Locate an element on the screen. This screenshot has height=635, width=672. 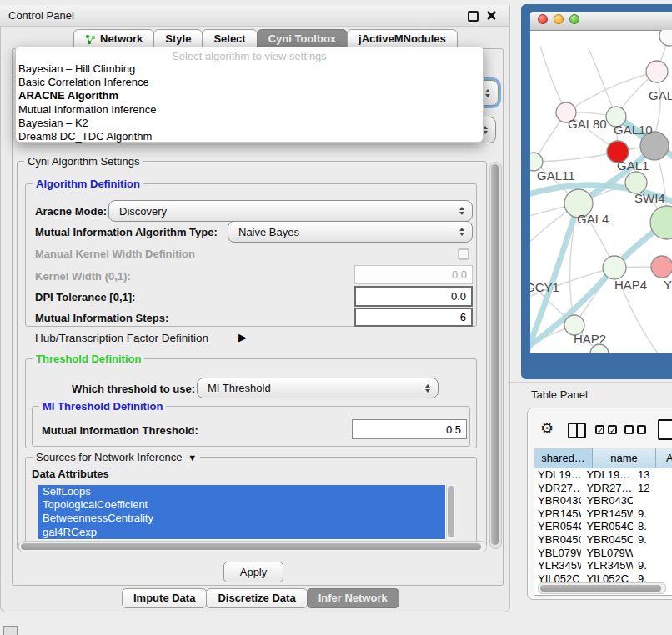
aracne-mode-value: Discovery is located at coordinates (143, 212).